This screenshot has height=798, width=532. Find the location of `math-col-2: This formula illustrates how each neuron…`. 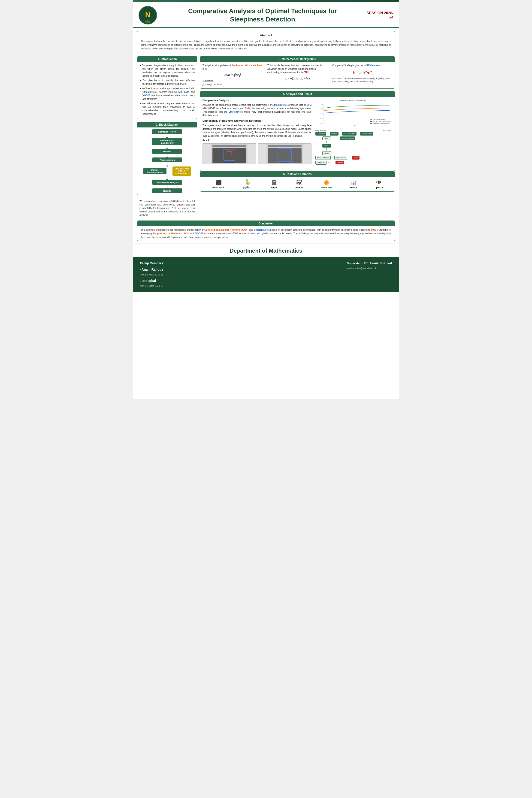

math-col-2: This formula illustrates how each neuron… is located at coordinates (298, 75).